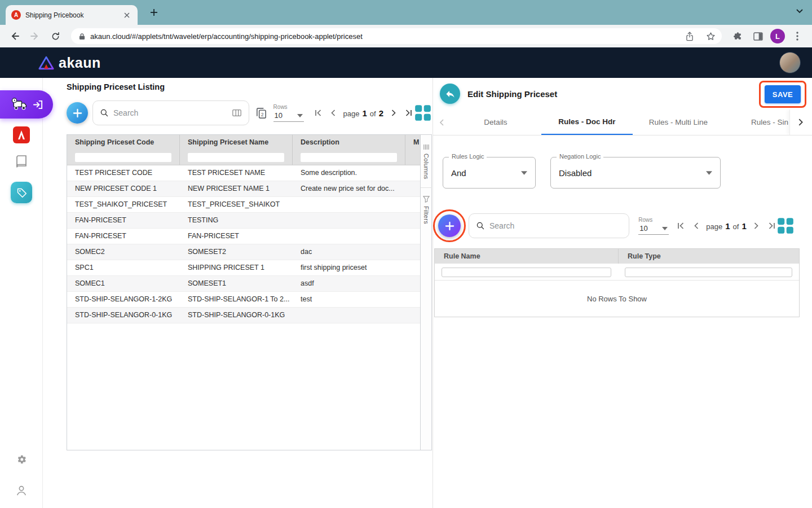  I want to click on table-cell: SHIPPING PRICESET 1, so click(236, 268).